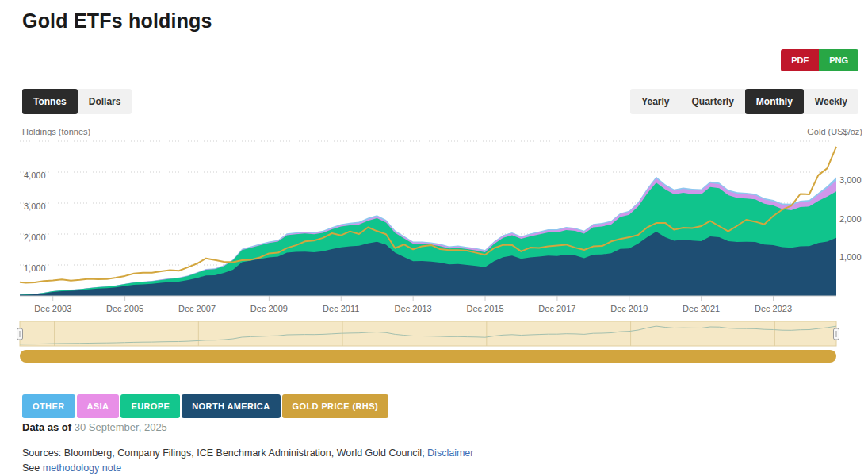 The height and width of the screenshot is (476, 868). What do you see at coordinates (50, 102) in the screenshot?
I see `toggle-tonnes: Tonnes` at bounding box center [50, 102].